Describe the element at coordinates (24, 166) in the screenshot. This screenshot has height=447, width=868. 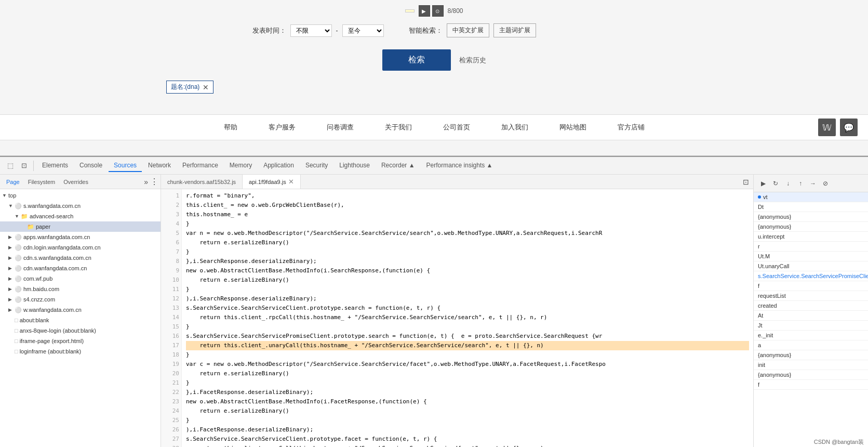
I see `device-toggle-btn: ⊡` at that location.